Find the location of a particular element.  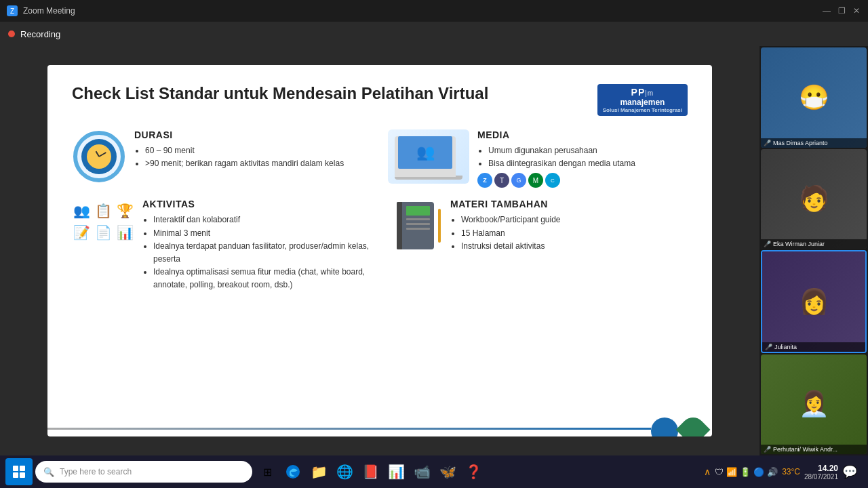

title-bar: Z Zoom Meeting — ❐ ✕ is located at coordinates (434, 11).